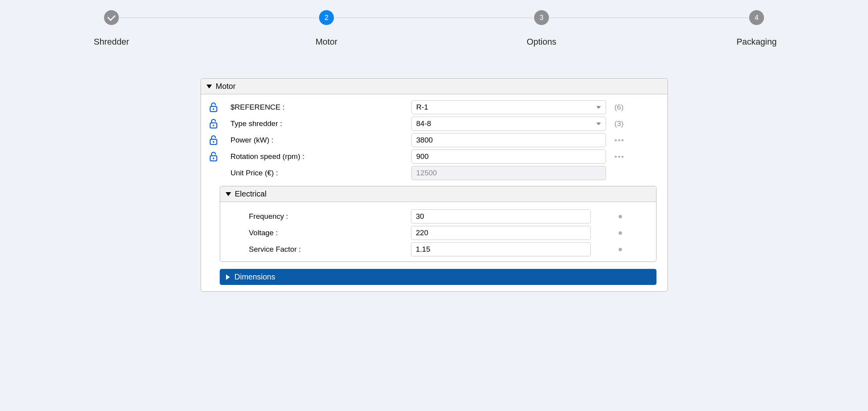 This screenshot has height=411, width=868. Describe the element at coordinates (509, 173) in the screenshot. I see `unit-price-input` at that location.